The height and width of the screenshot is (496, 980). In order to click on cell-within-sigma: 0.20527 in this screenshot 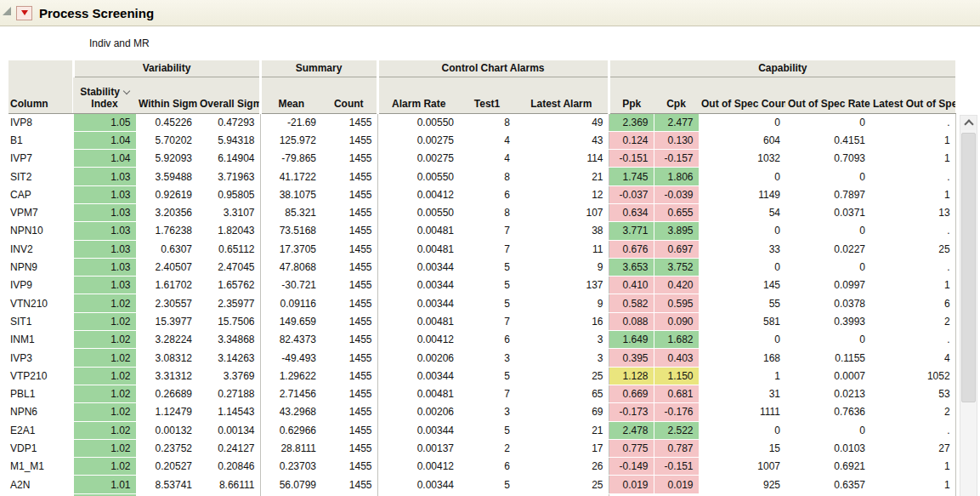, I will do `click(167, 466)`.